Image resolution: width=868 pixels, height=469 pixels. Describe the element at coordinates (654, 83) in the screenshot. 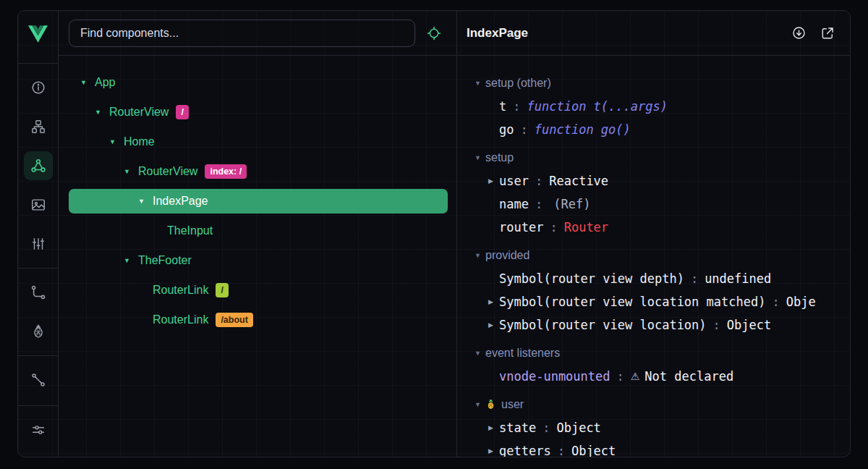

I see `section-header-setup-other: ▼setup (other)` at that location.